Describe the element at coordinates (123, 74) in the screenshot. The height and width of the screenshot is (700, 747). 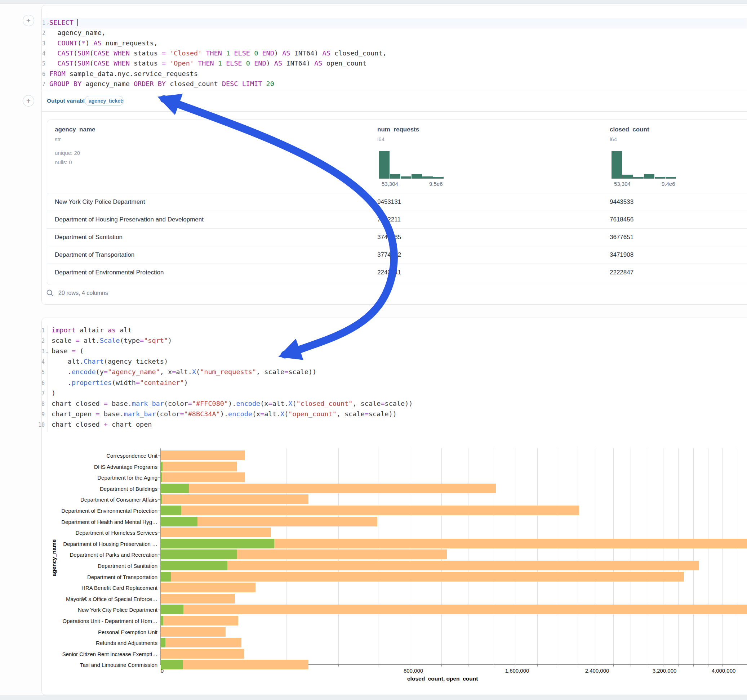
I see `code-text: FROM sample_data.nyc.service_requests` at that location.